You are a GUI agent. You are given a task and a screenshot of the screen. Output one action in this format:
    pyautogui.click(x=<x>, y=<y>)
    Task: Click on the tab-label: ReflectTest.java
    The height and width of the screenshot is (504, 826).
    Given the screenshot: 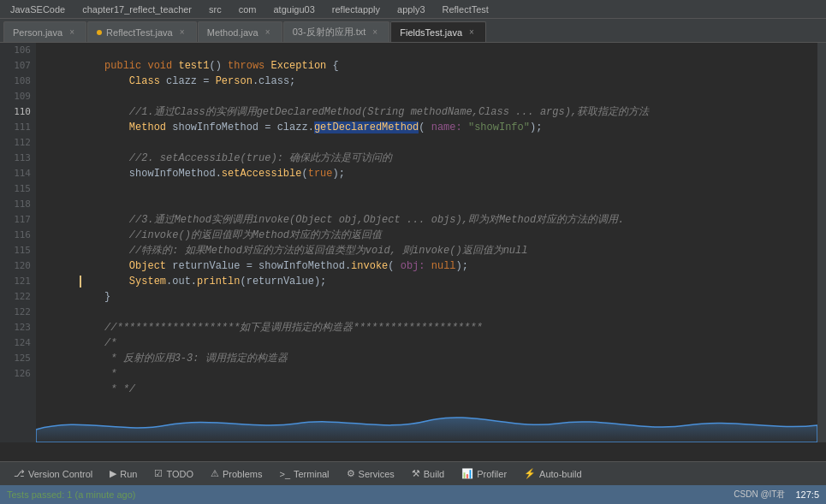 What is the action you would take?
    pyautogui.click(x=140, y=33)
    